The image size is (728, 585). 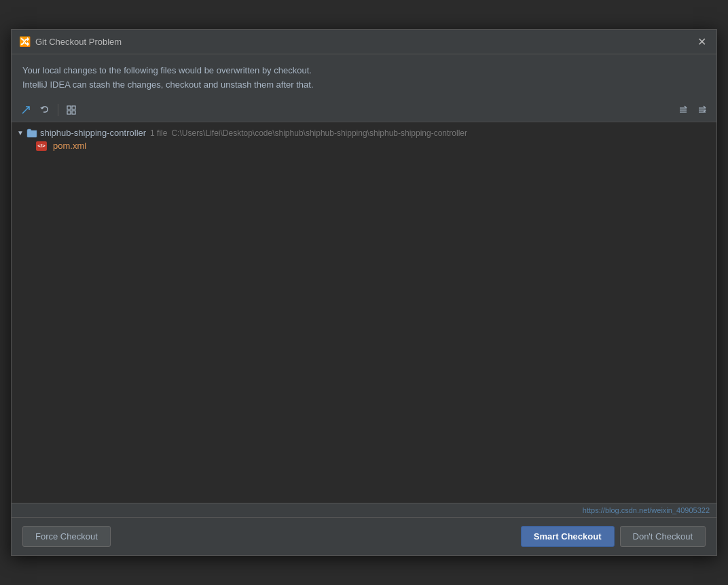 I want to click on app-icon: 🔀, so click(x=24, y=41).